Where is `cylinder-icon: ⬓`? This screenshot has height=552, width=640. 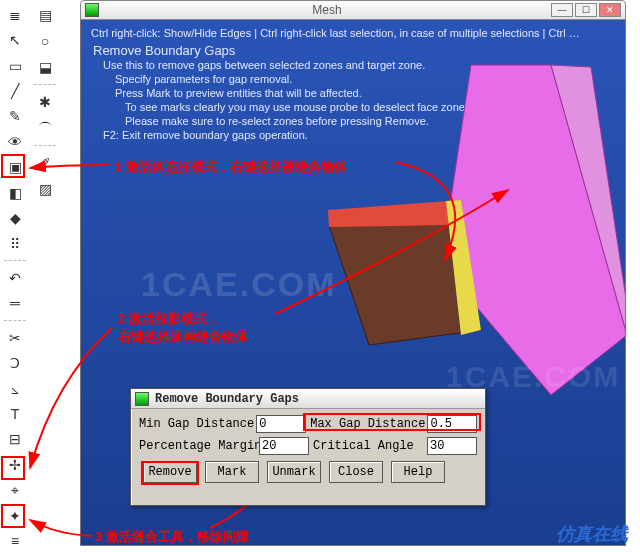 cylinder-icon: ⬓ is located at coordinates (45, 67).